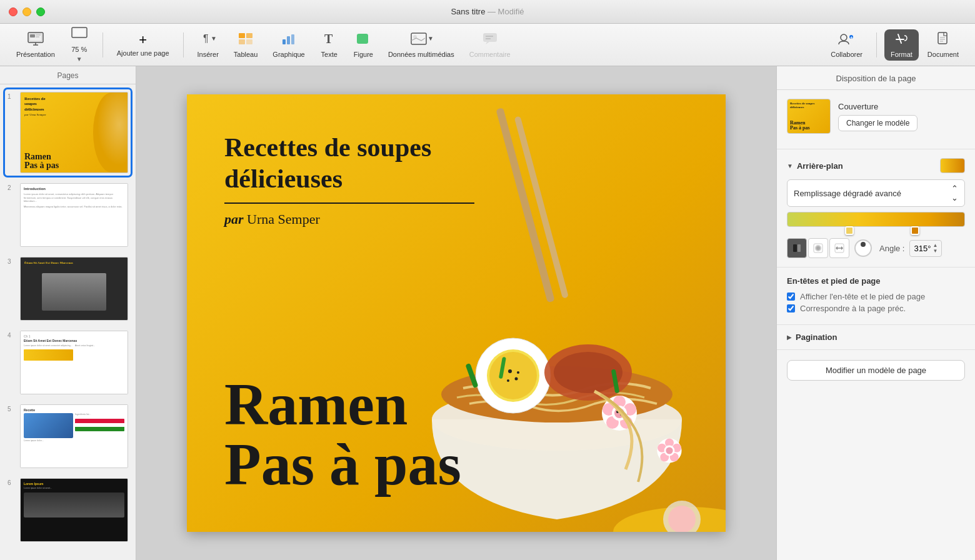  What do you see at coordinates (915, 231) in the screenshot?
I see `gradient-stop-orange` at bounding box center [915, 231].